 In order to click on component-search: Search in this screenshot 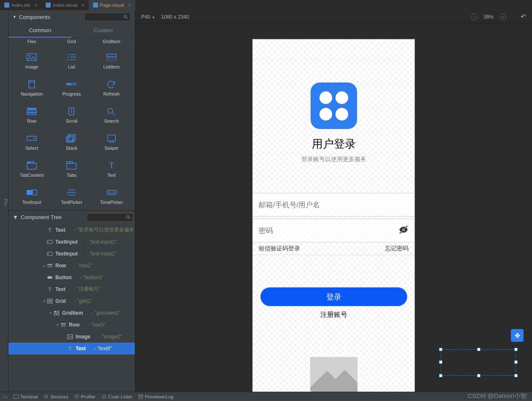, I will do `click(112, 115)`.